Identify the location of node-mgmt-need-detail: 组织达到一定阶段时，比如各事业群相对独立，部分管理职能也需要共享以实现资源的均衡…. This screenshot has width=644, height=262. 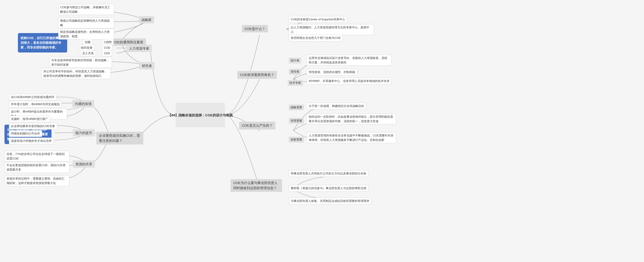
(352, 119).